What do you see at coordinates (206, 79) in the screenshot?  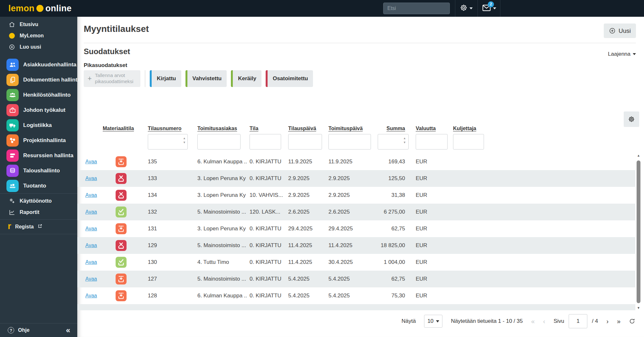 I see `quick-filter-button: Vahvistettu` at bounding box center [206, 79].